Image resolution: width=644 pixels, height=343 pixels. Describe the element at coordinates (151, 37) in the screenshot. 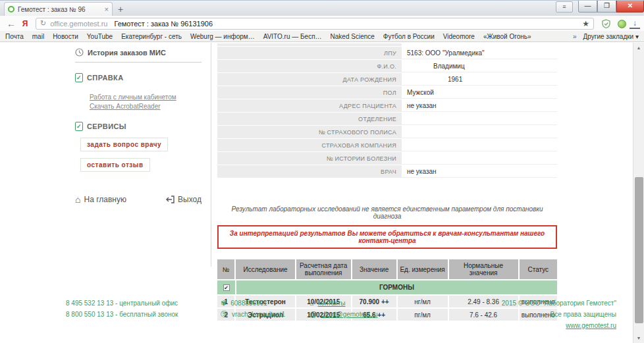

I see `bookmark-item: Екатеринбург - сеть` at that location.